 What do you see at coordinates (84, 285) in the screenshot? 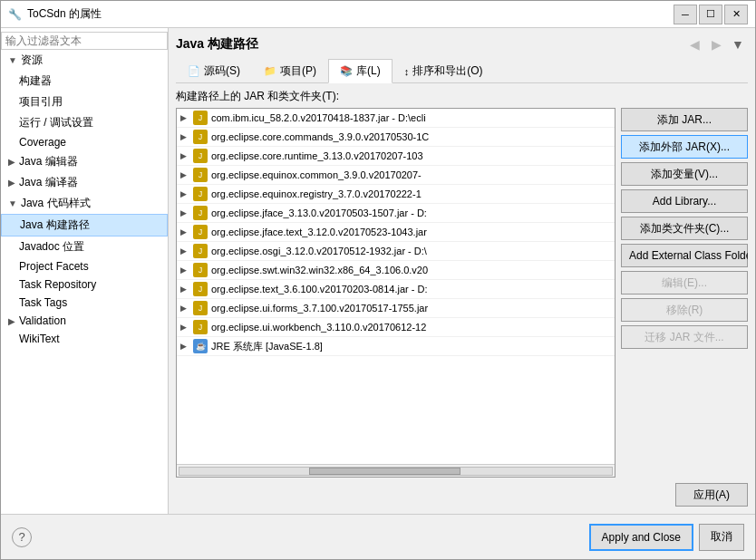
I see `sidebar-item-task-repository: Task Repository` at bounding box center [84, 285].